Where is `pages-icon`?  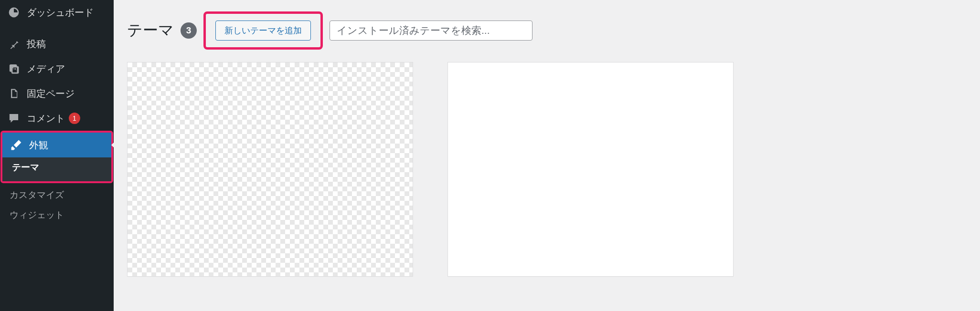
pages-icon is located at coordinates (14, 93).